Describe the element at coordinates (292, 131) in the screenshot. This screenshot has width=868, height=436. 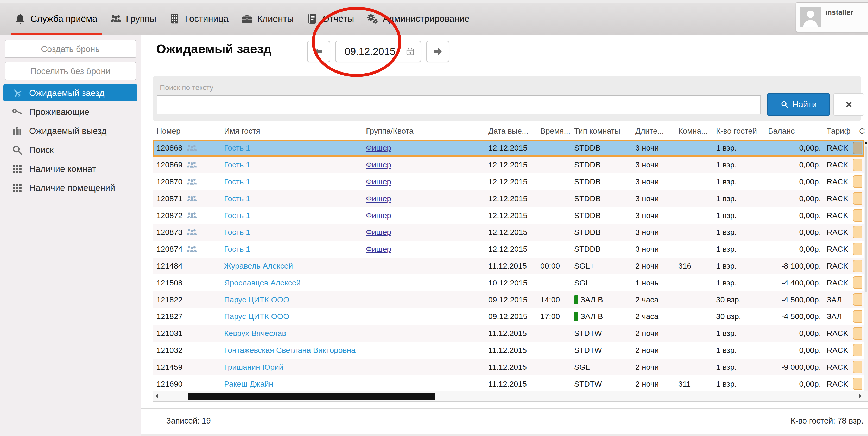
I see `column-header-guest: Имя гостя` at that location.